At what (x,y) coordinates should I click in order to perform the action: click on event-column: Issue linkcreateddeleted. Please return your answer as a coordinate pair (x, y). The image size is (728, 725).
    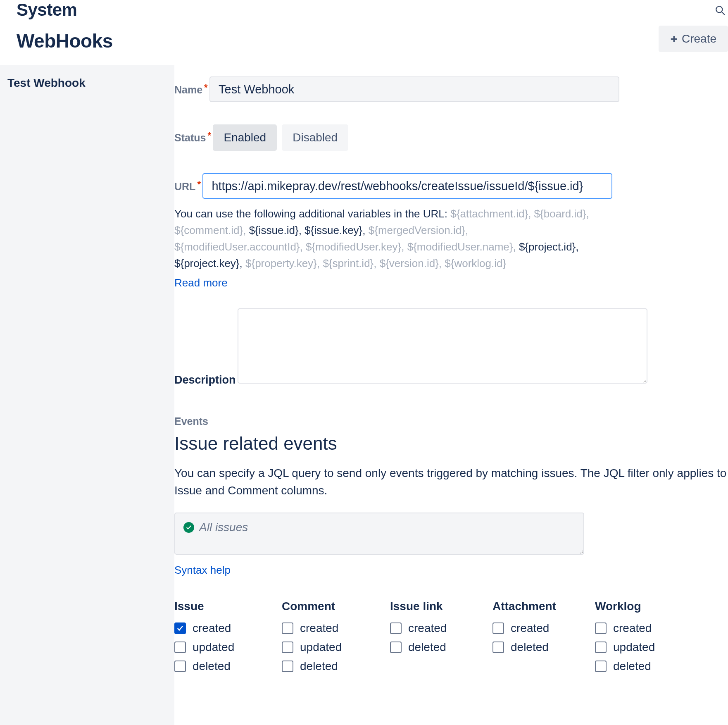
    Looking at the image, I should click on (441, 638).